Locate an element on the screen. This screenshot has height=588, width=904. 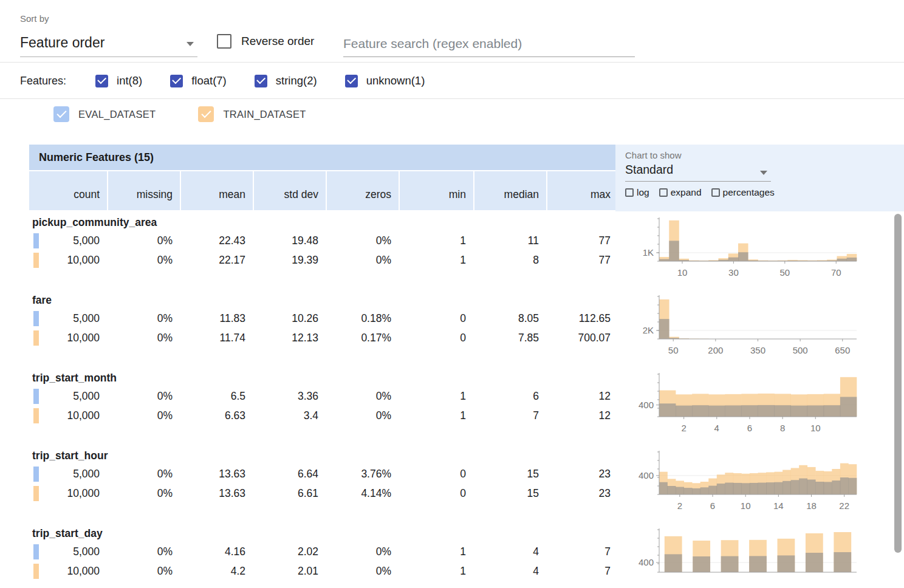
feature-type-filter-row: Features: int(8)float(7)string(2)unknown… is located at coordinates (452, 81).